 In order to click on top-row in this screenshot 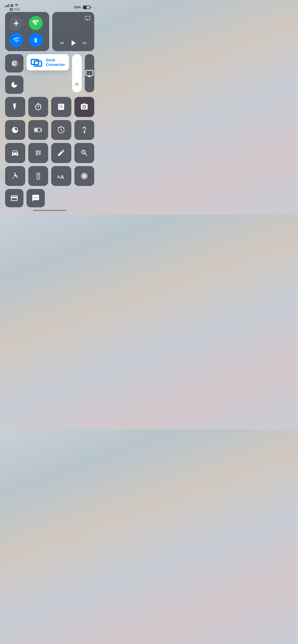, I will do `click(50, 32)`.